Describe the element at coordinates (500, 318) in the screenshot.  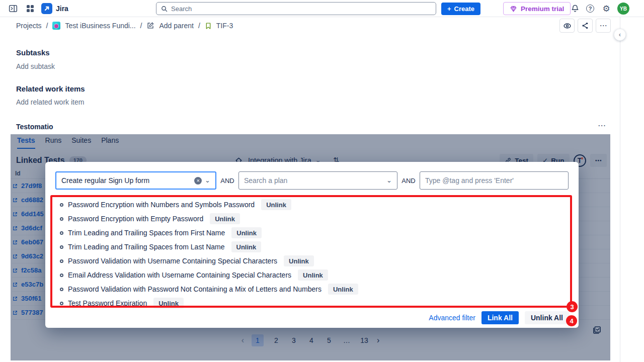
I see `link-all-button: Link All` at that location.